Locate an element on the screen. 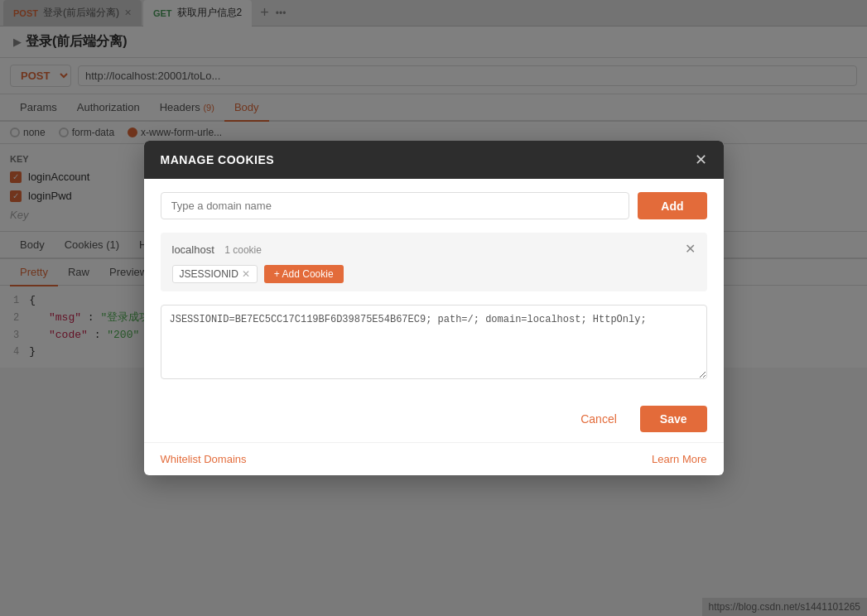  domain-input is located at coordinates (396, 205).